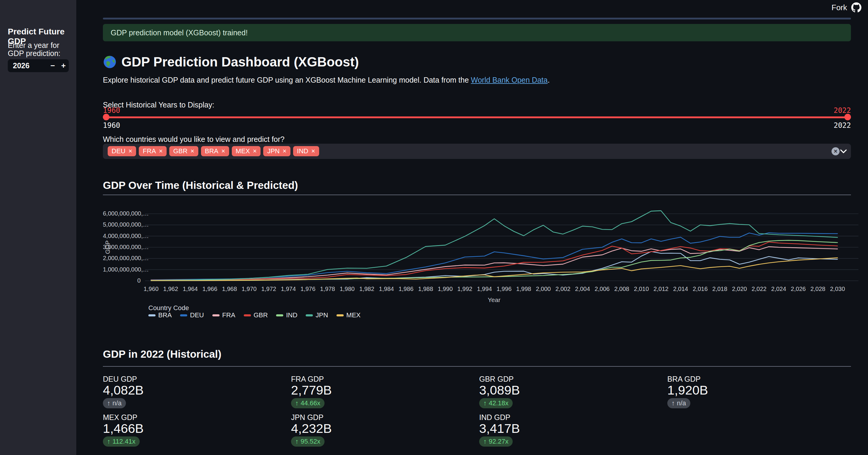 The image size is (868, 455). Describe the element at coordinates (179, 32) in the screenshot. I see `success-banner-text: GDP prediction model (XGBoost) trained!` at that location.